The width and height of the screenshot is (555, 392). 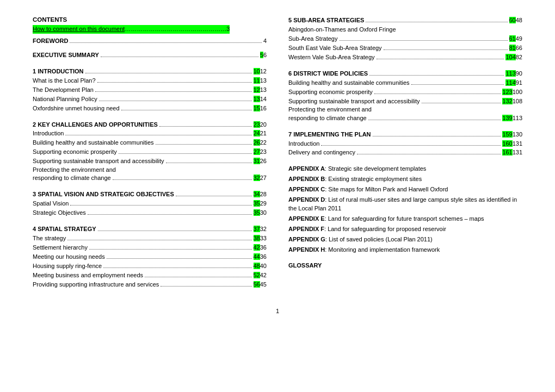 What do you see at coordinates (58, 72) in the screenshot?
I see `section-1-title: 1 INTRODUCTION` at bounding box center [58, 72].